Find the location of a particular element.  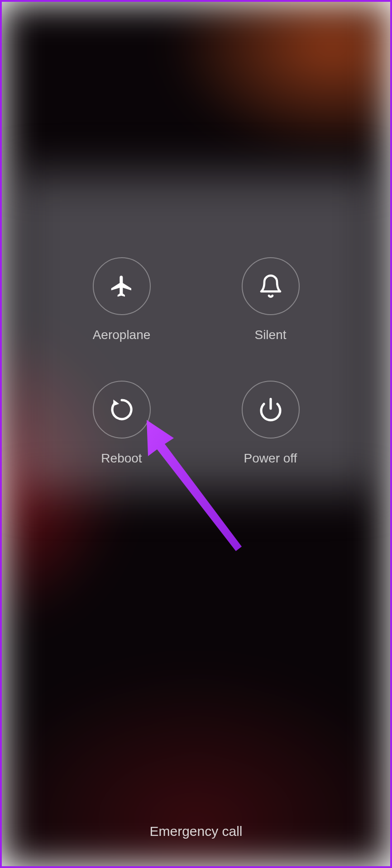

bell-icon is located at coordinates (271, 286).